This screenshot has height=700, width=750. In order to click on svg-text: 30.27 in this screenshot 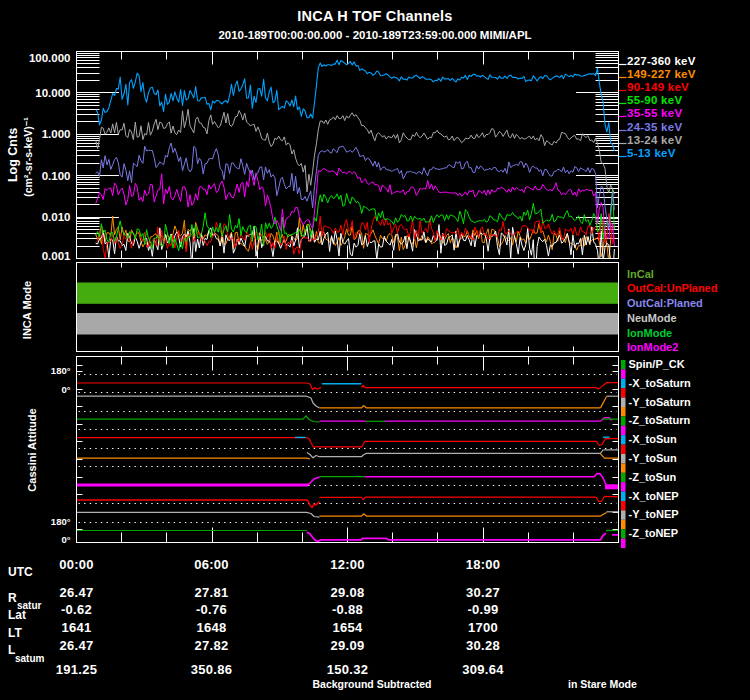, I will do `click(483, 592)`.